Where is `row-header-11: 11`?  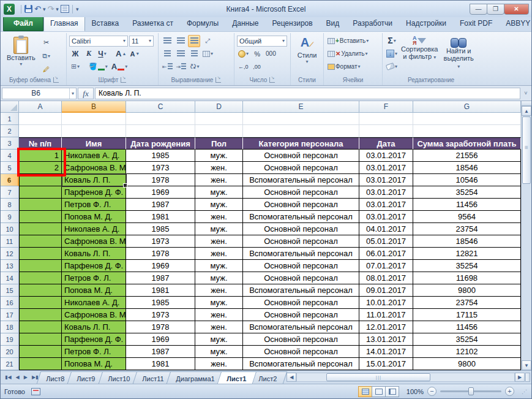
row-header-11: 11 is located at coordinates (10, 241).